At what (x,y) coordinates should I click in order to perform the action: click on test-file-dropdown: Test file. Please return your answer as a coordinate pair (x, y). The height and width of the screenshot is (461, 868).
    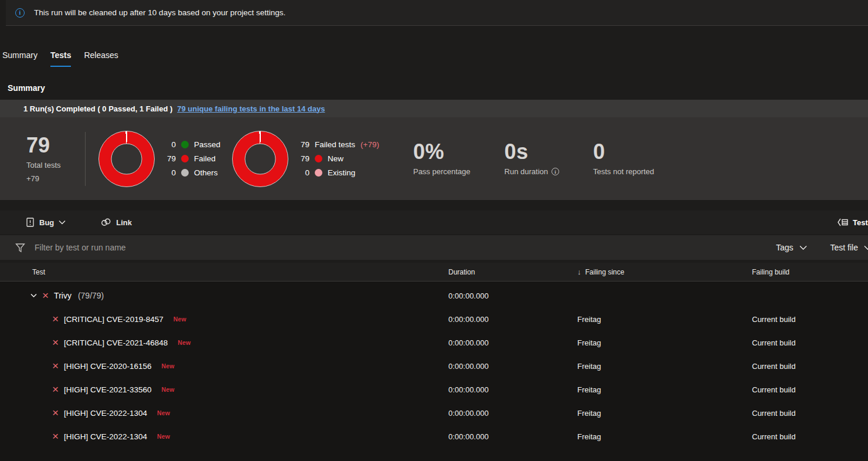
    Looking at the image, I should click on (849, 248).